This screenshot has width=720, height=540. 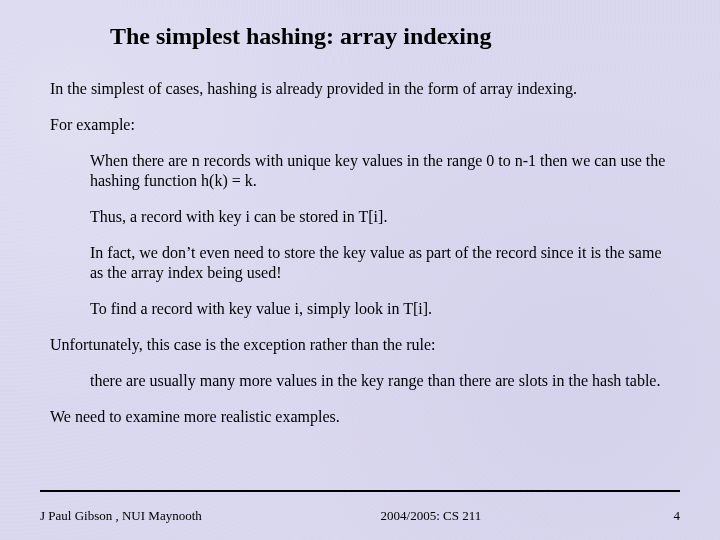 I want to click on slide-title: The simplest hashing: array indexing, so click(x=395, y=36).